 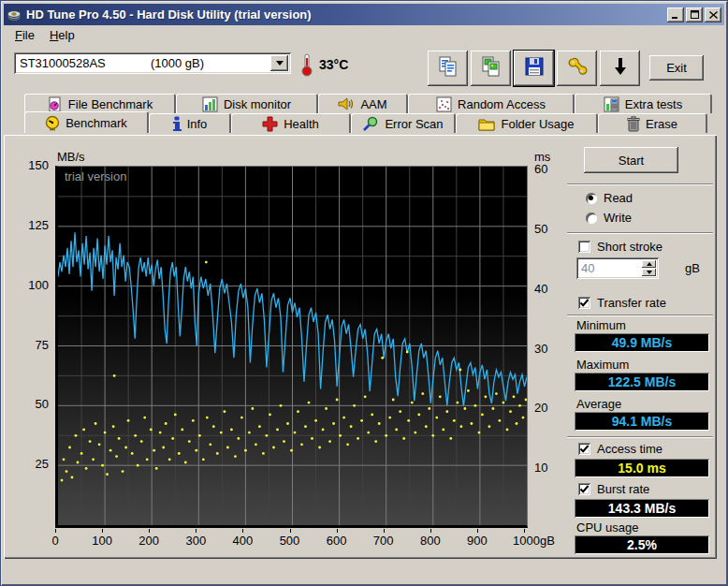 I want to click on x-axis-tick: 300, so click(x=196, y=541).